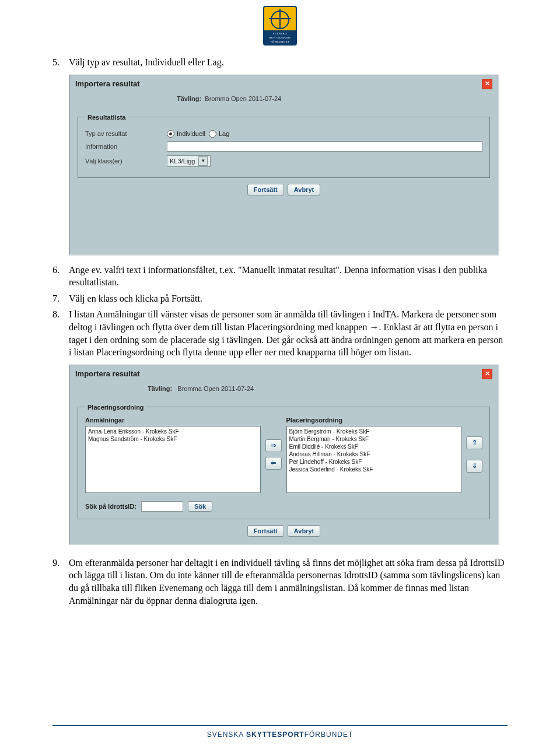 Image resolution: width=560 pixels, height=748 pixels. What do you see at coordinates (173, 439) in the screenshot?
I see `list-item: Magnus Sandström - Krokeks SkF` at bounding box center [173, 439].